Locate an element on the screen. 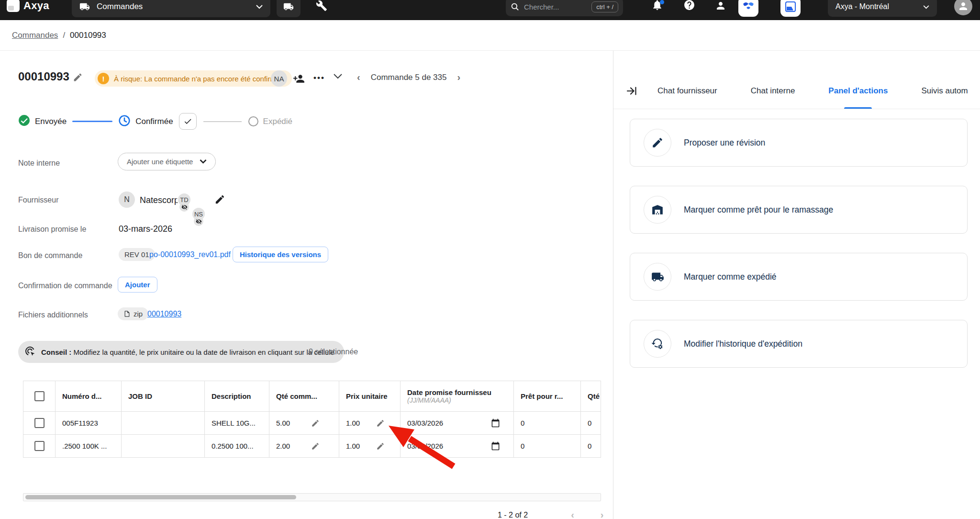  action-propose-revision: Proposer une révision is located at coordinates (799, 143).